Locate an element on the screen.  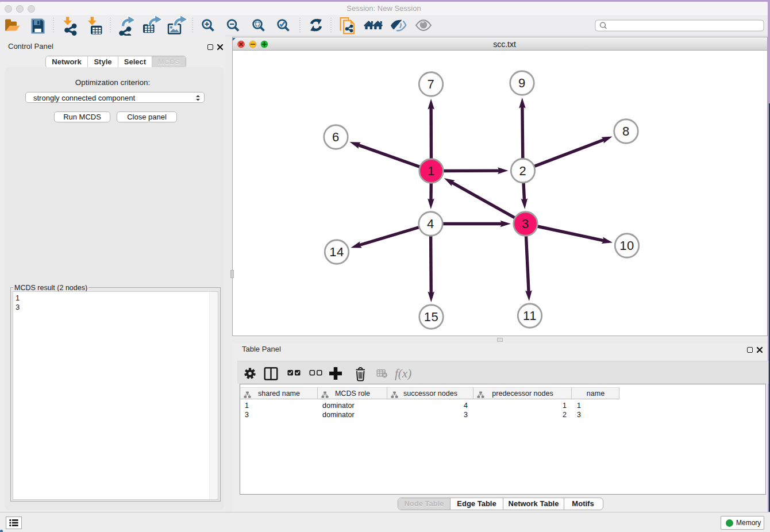
svg-text: 15 is located at coordinates (432, 317).